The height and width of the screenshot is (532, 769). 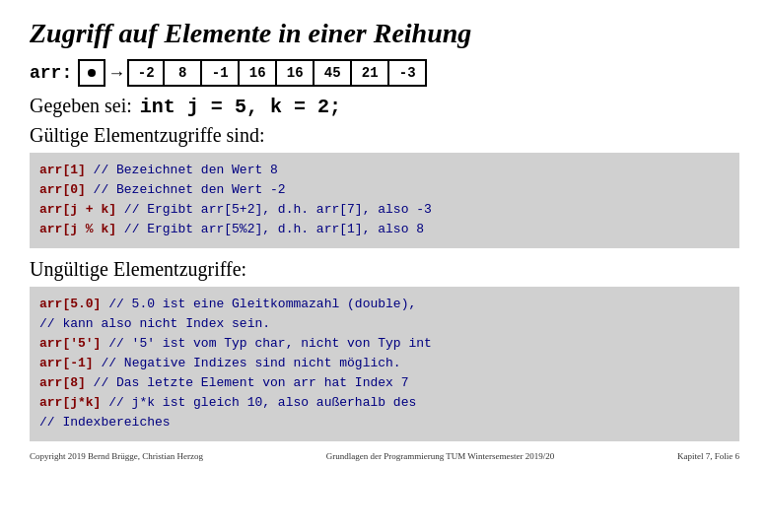 What do you see at coordinates (371, 73) in the screenshot?
I see `arr-cell: 21` at bounding box center [371, 73].